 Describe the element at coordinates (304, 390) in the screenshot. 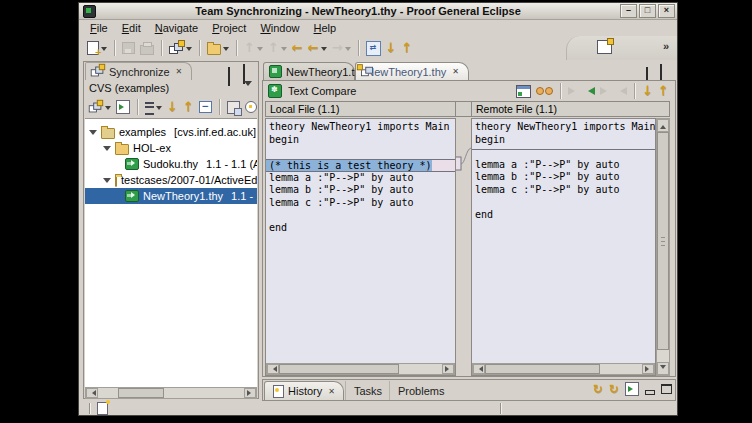

I see `history-view-tab: History ✕` at that location.